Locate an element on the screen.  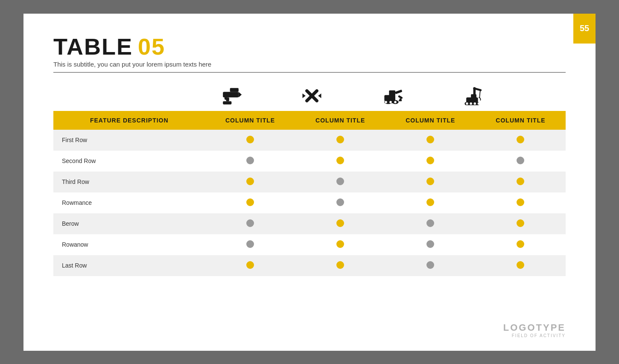
row-label: Berow is located at coordinates (129, 224).